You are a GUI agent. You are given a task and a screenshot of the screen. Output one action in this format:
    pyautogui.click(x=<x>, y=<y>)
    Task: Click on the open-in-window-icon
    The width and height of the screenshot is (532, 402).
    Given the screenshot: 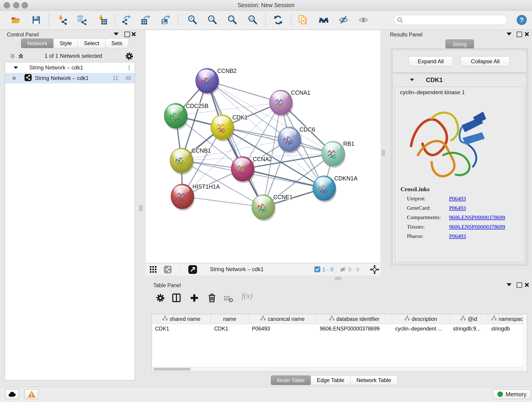 What is the action you would take?
    pyautogui.click(x=193, y=270)
    